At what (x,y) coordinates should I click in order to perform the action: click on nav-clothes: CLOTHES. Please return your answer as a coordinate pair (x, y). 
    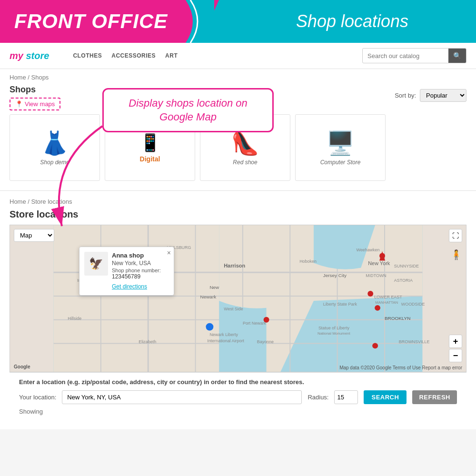
    Looking at the image, I should click on (88, 56).